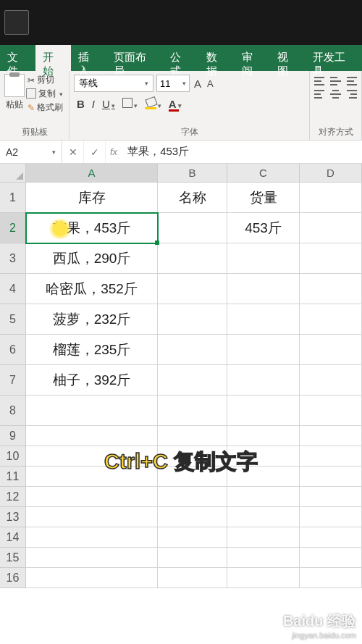 The image size is (362, 644). Describe the element at coordinates (45, 80) in the screenshot. I see `cut-button: ✂剪切` at that location.